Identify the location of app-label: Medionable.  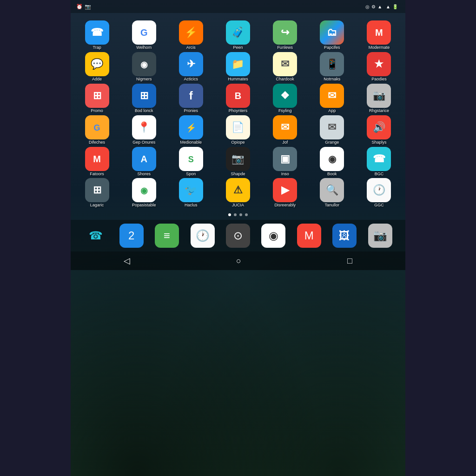
(192, 143).